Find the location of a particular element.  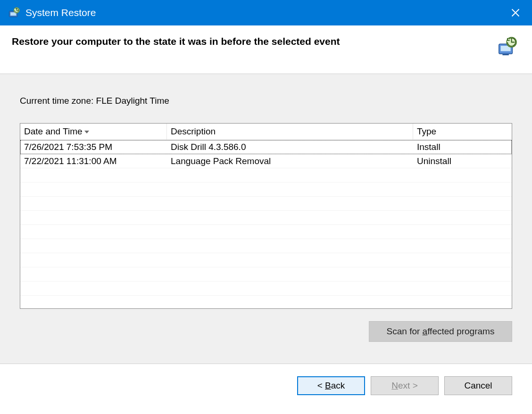

titlebar: System Restore is located at coordinates (266, 13).